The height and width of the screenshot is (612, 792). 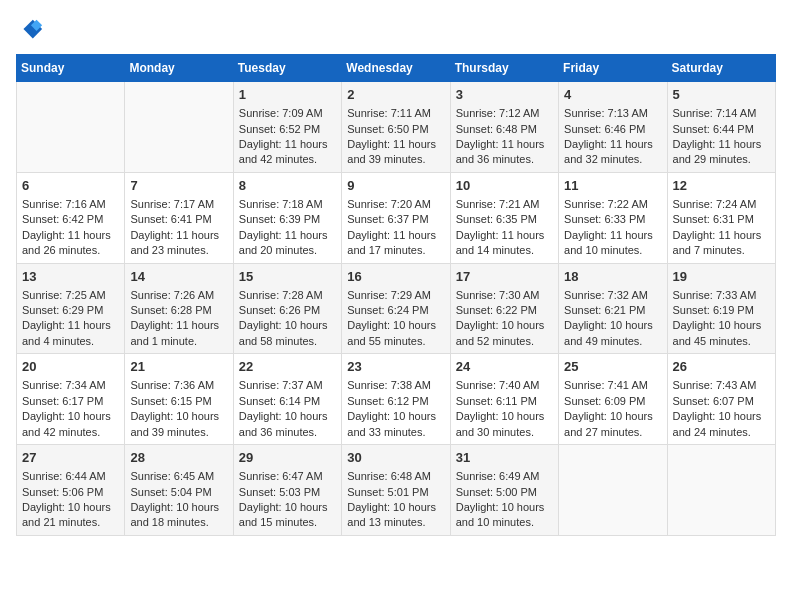 What do you see at coordinates (722, 152) in the screenshot?
I see `daylight-text: Daylight: 11 hours and 29 minutes.` at bounding box center [722, 152].